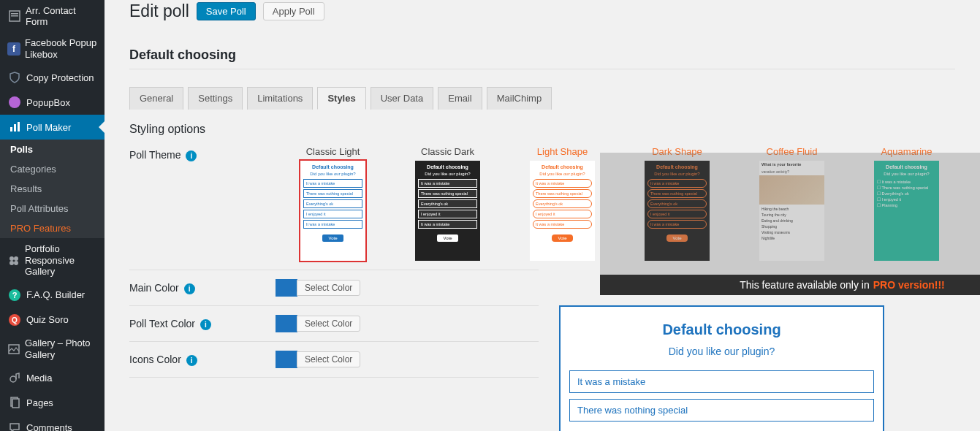 Image resolution: width=980 pixels, height=431 pixels. I want to click on sidebar-item-portfolio: Portfolio Responsive Gallery, so click(53, 260).